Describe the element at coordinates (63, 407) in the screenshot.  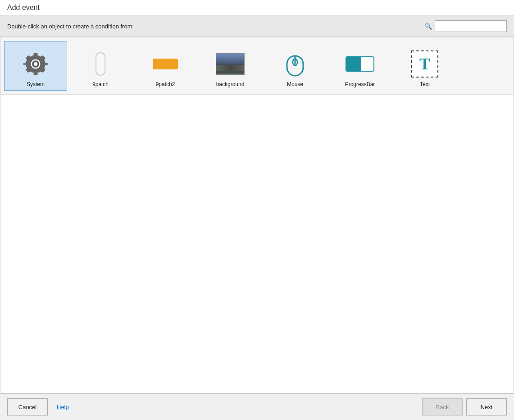
I see `help-button: Help` at that location.